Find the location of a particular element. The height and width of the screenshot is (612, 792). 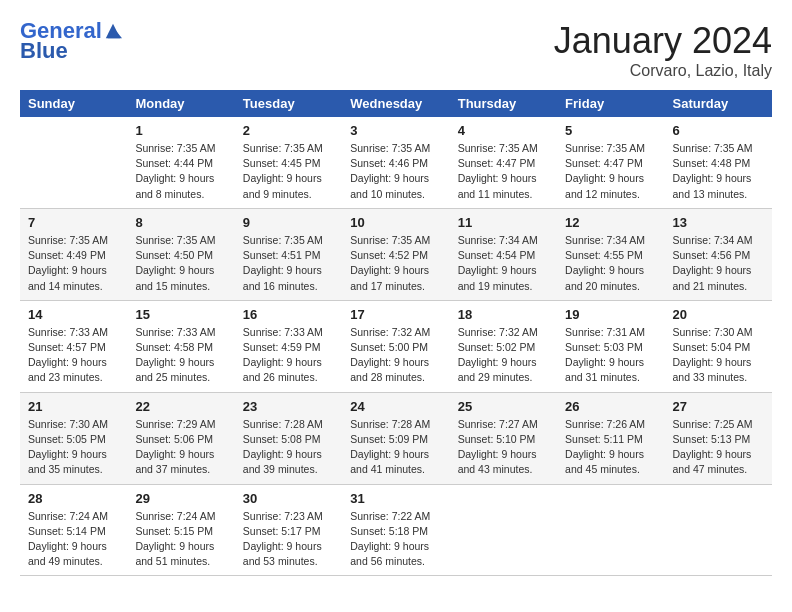

calendar-cell: 7Sunrise: 7:35 AM Sunset: 4:49 PM Daylig… is located at coordinates (74, 254).